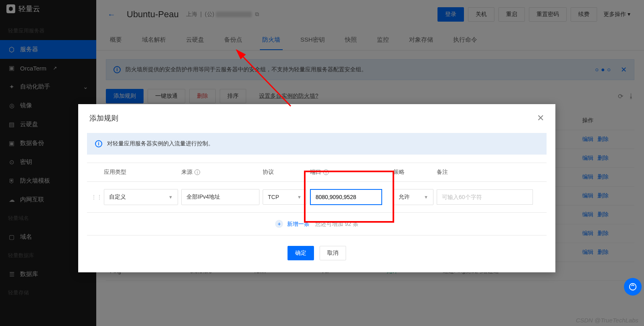 This screenshot has width=644, height=326. I want to click on help-floating-button, so click(633, 287).